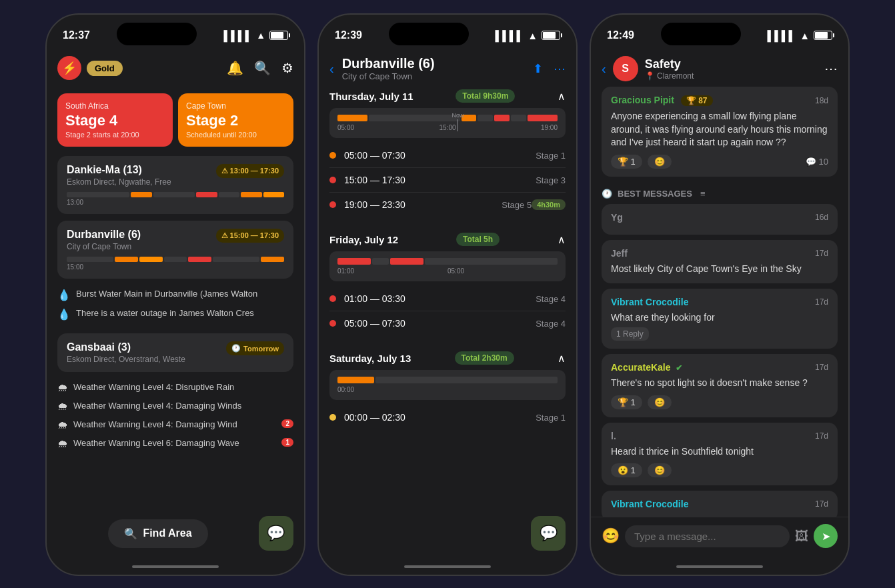  Describe the element at coordinates (703, 193) in the screenshot. I see `filter-icon: ≡` at that location.